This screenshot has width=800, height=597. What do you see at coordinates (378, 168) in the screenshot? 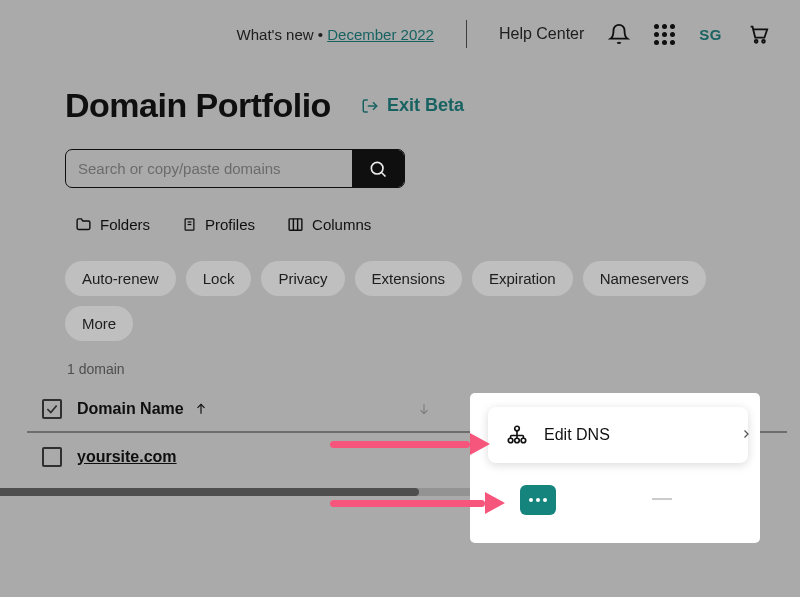
I see `search-button` at bounding box center [378, 168].